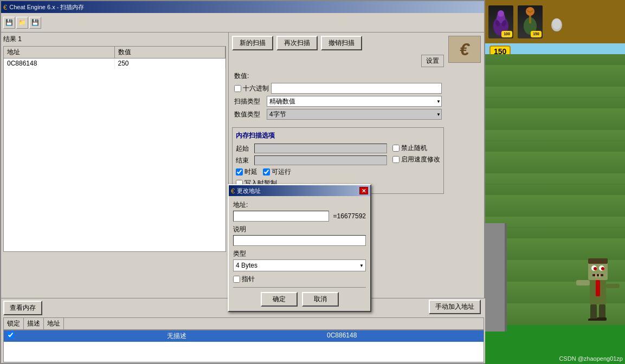 The width and height of the screenshot is (625, 364). I want to click on scan-type-select-wrapper: 精确数值 ▼, so click(355, 101).